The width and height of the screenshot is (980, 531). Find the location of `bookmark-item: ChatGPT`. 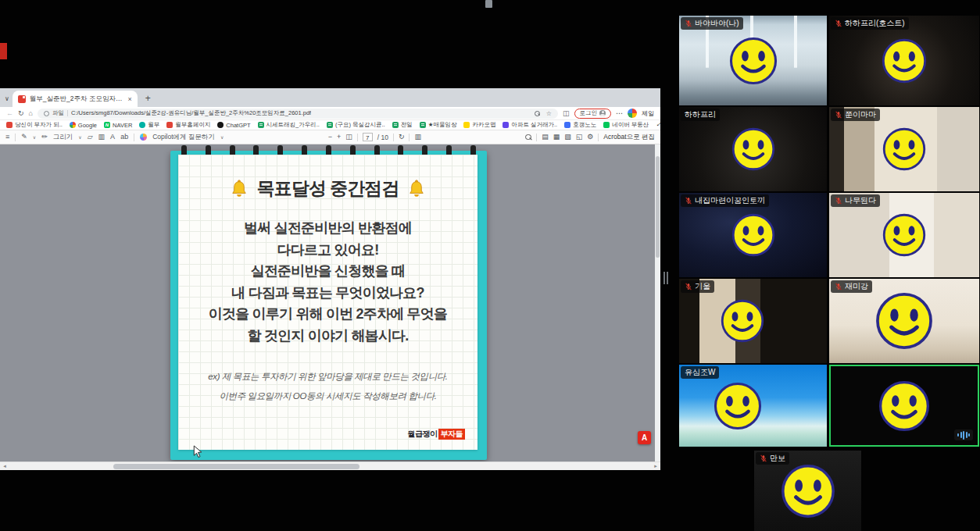

bookmark-item: ChatGPT is located at coordinates (234, 125).